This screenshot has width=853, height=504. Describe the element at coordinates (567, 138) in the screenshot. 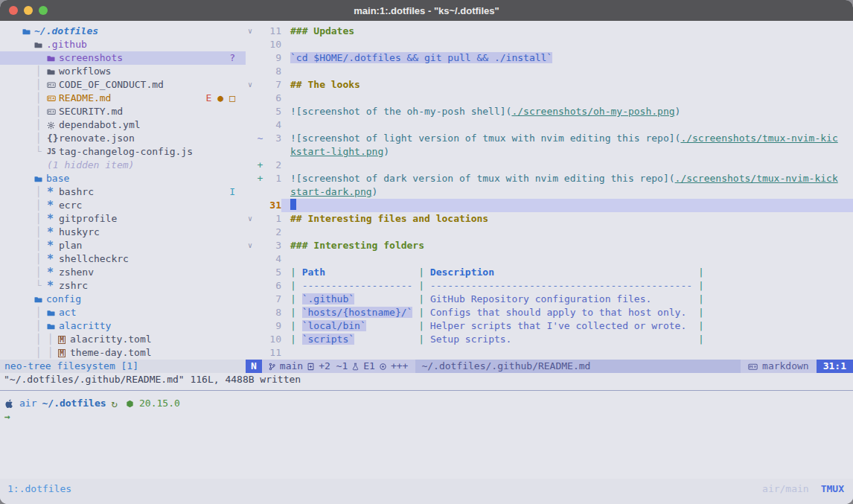

I see `line-text: ![screenshot of light version of tmux wi…` at that location.